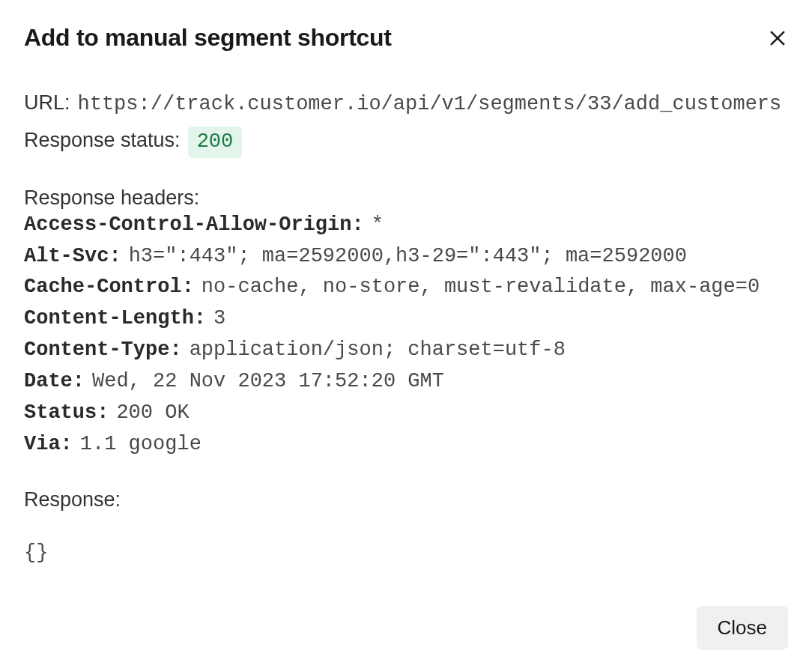 The width and height of the screenshot is (812, 668). Describe the element at coordinates (48, 445) in the screenshot. I see `header-key: Via:` at that location.